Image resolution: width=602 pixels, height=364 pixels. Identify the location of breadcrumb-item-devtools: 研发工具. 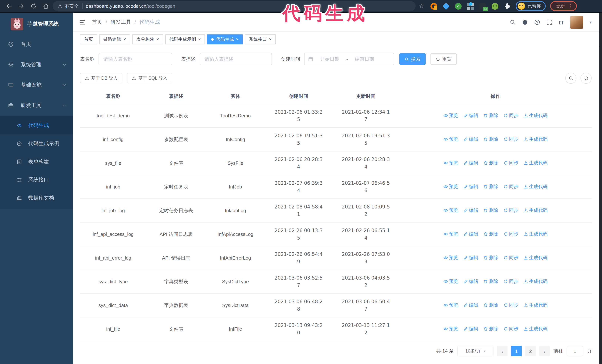
(121, 22).